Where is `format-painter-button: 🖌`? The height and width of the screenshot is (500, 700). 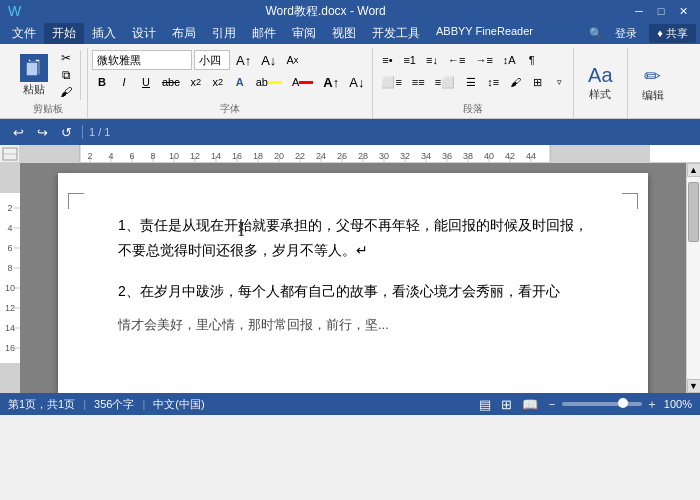 format-painter-button: 🖌 is located at coordinates (66, 92).